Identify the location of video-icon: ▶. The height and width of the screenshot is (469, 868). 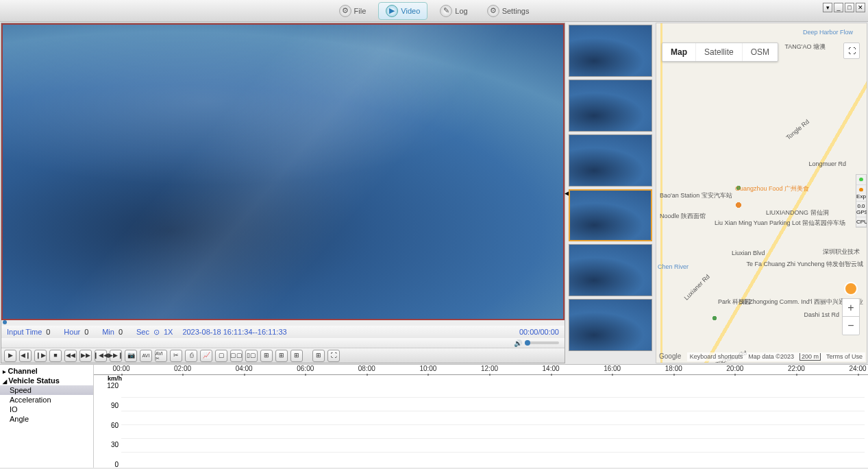
(392, 11).